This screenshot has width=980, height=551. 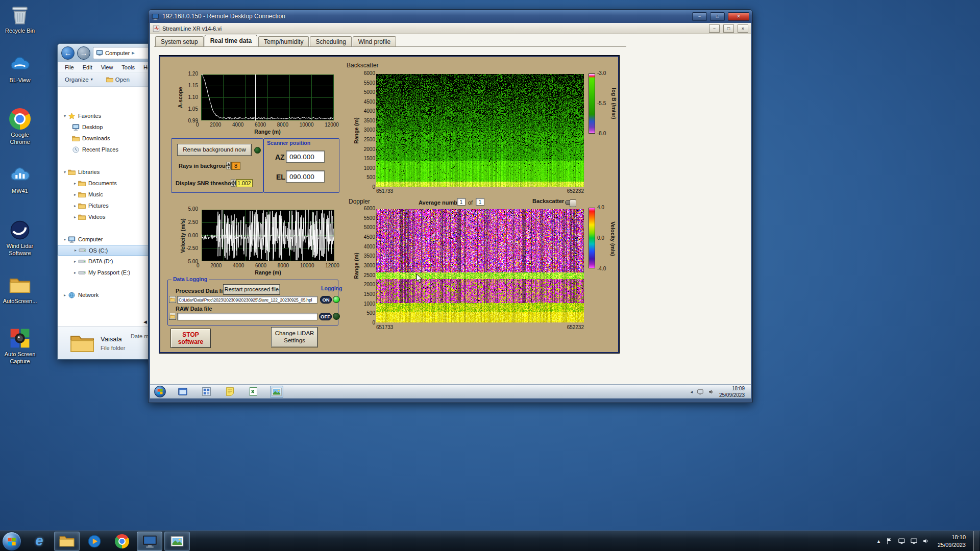 I want to click on tick-label: 0.0, so click(x=601, y=238).